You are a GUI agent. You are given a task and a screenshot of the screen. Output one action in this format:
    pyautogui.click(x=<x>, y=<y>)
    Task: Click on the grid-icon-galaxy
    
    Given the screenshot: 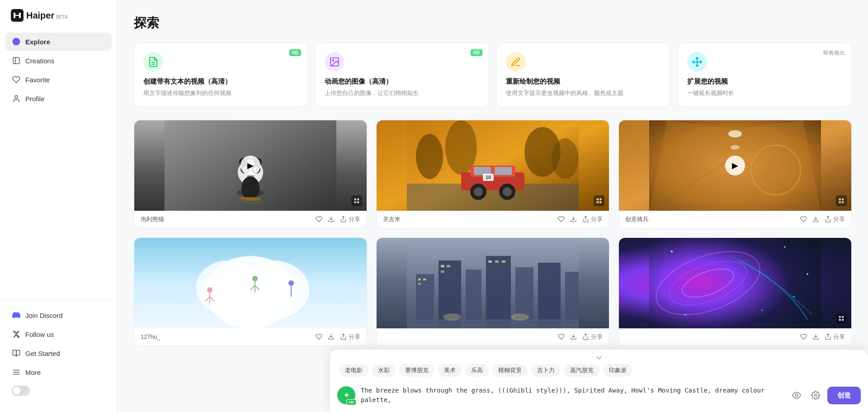 What is the action you would take?
    pyautogui.click(x=841, y=318)
    